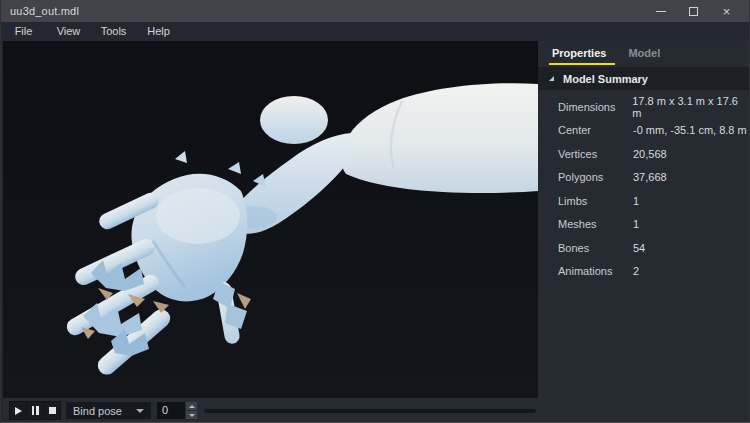 This screenshot has width=750, height=423. What do you see at coordinates (140, 411) in the screenshot?
I see `chevron-down-icon` at bounding box center [140, 411].